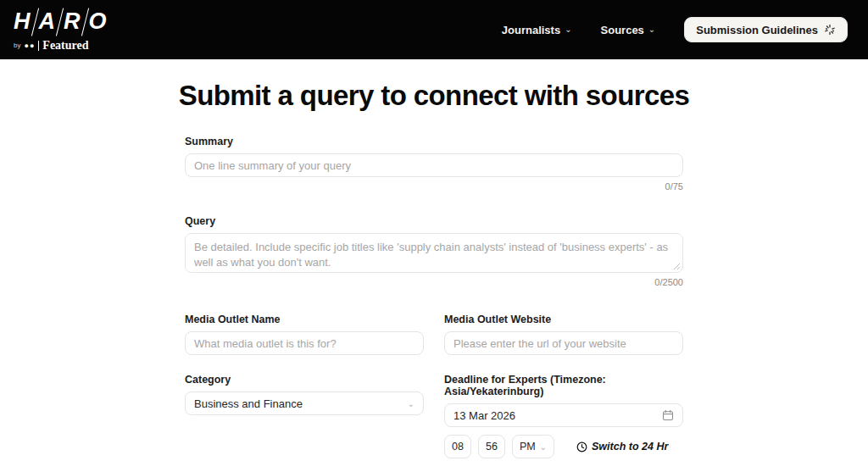  Describe the element at coordinates (434, 96) in the screenshot. I see `page-title: Submit a query to connect with sources` at that location.